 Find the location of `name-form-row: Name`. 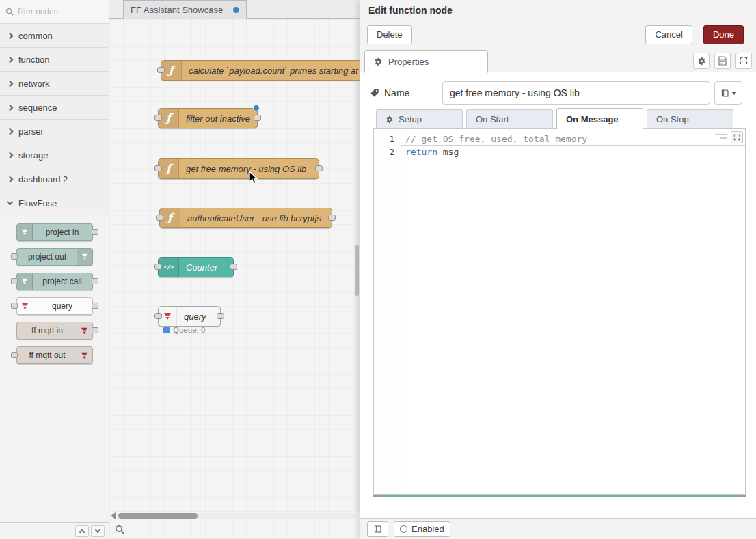

name-form-row: Name is located at coordinates (558, 92).